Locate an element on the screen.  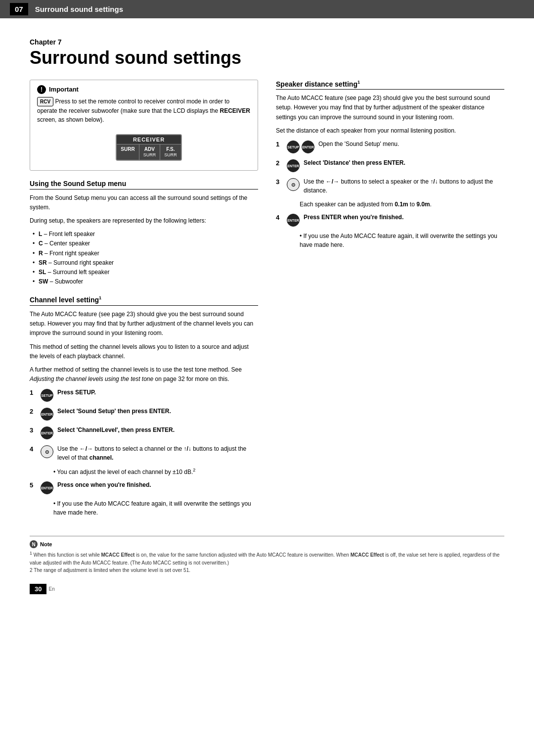
dist-range-text: Each speaker can be adjusted from 0.1m t… is located at coordinates (366, 204).